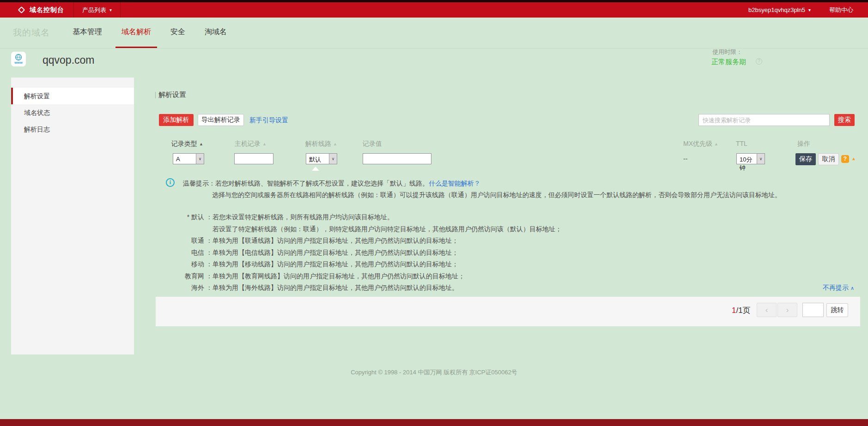 The height and width of the screenshot is (426, 868). I want to click on navbar-divider, so click(120, 10).